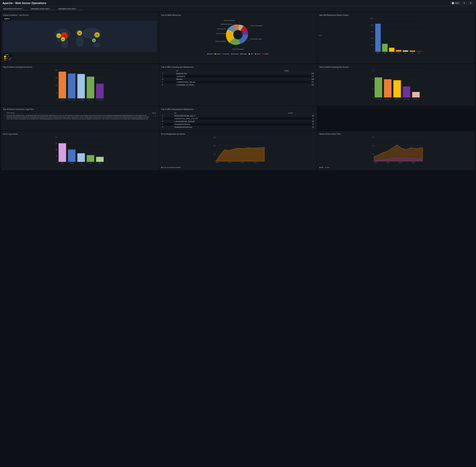 Image resolution: width=476 pixels, height=467 pixels. Describe the element at coordinates (81, 100) in the screenshot. I see `svg-text: 17.233.159.60` at that location.